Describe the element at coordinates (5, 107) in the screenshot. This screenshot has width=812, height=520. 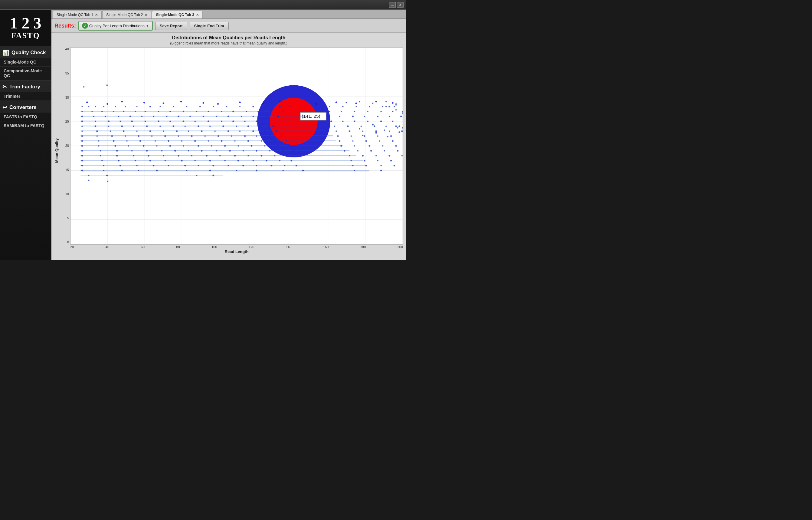
I see `converters-icon: ↩` at that location.